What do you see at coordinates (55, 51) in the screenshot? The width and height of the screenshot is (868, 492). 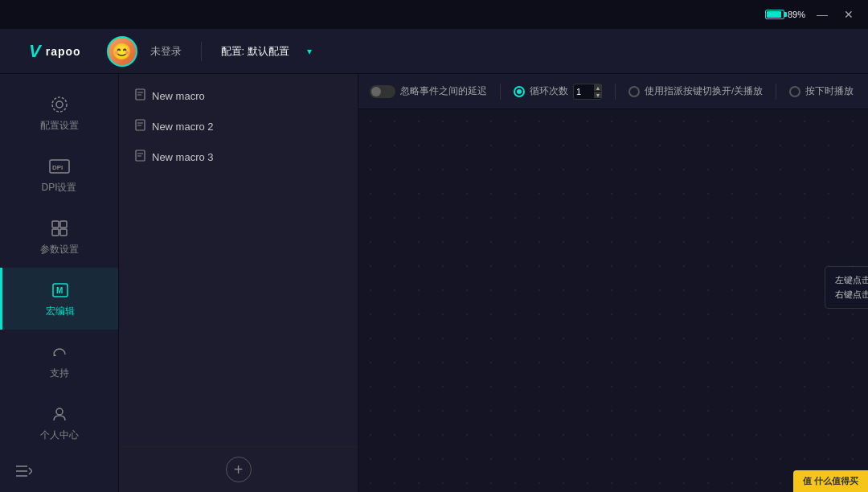 I see `logo-area: V rapoo` at bounding box center [55, 51].